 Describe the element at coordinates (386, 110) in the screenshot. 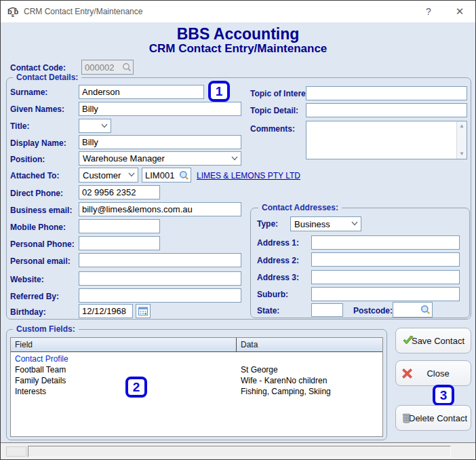

I see `topic-detail-input` at that location.